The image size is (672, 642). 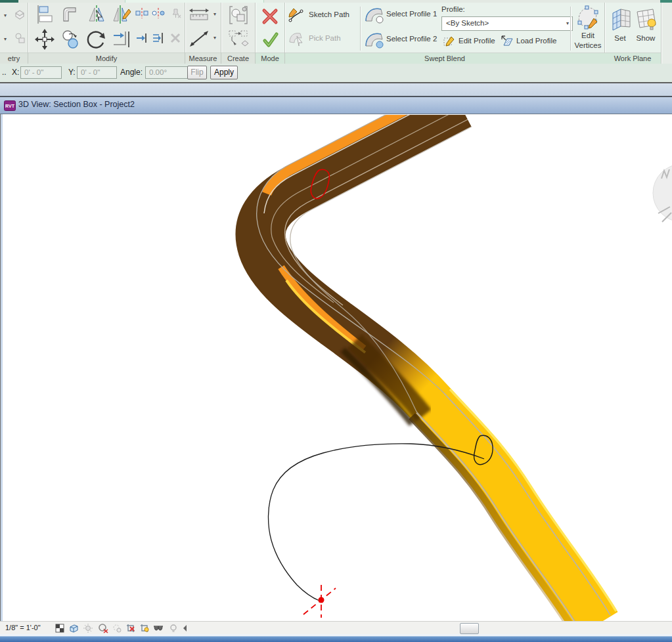 I want to click on pick-path-label: Pick Path, so click(x=325, y=38).